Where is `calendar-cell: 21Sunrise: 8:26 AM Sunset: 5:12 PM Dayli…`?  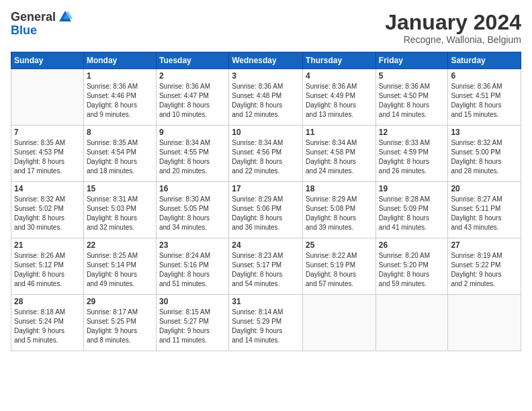
calendar-cell: 21Sunrise: 8:26 AM Sunset: 5:12 PM Dayli… is located at coordinates (48, 267).